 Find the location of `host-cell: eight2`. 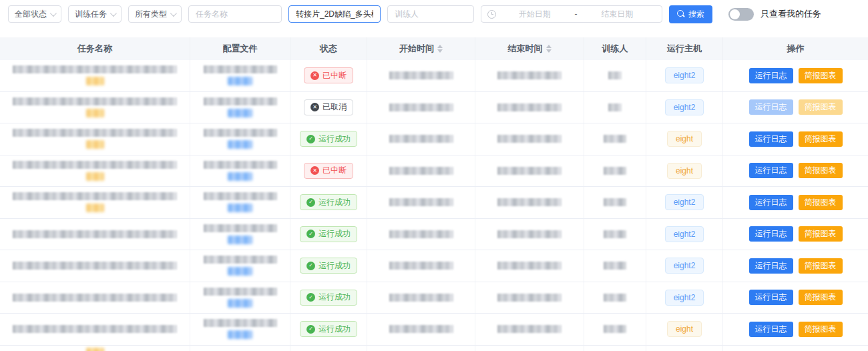

host-cell: eight2 is located at coordinates (685, 266).